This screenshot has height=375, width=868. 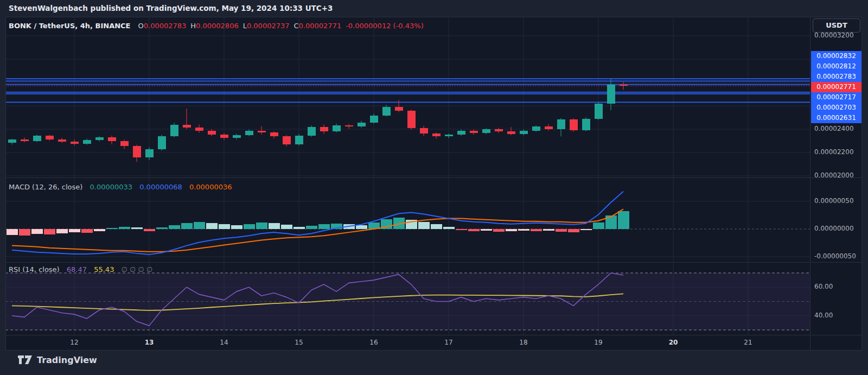 I want to click on time-axis-label: 16, so click(x=373, y=342).